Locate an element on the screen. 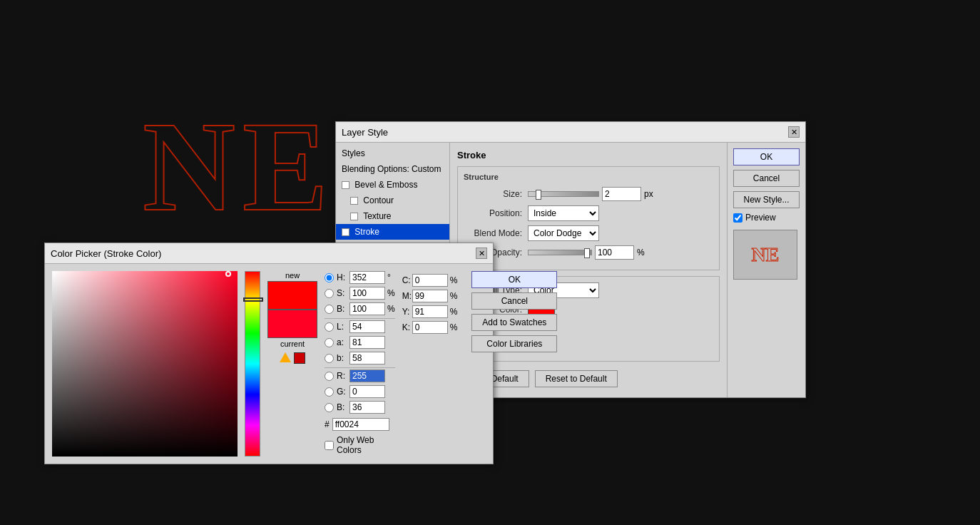  color-picker-close-btn: ✕ is located at coordinates (481, 253).